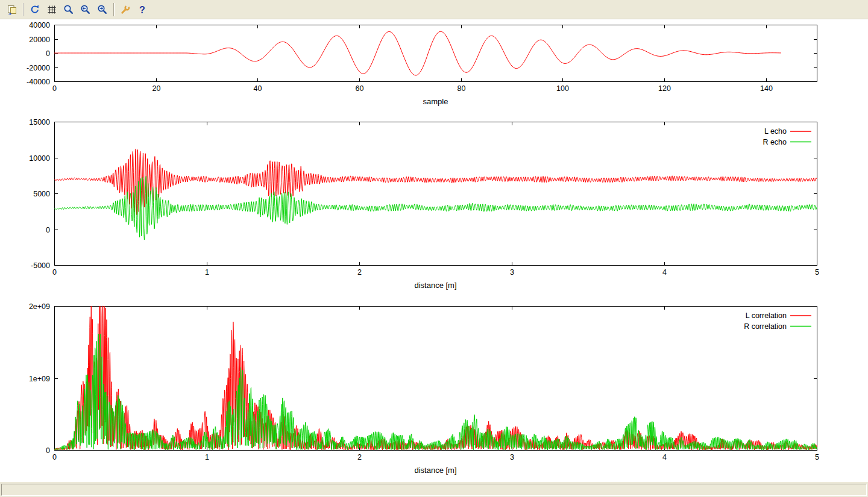  What do you see at coordinates (40, 266) in the screenshot?
I see `y-tick-label: -5000` at bounding box center [40, 266].